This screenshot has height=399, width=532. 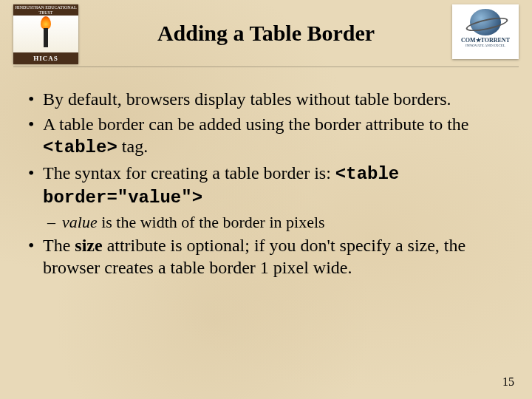 I want to click on com-torrent-logo: COM★TORRENT INNOVATE AND EXCEL, so click(x=485, y=32).